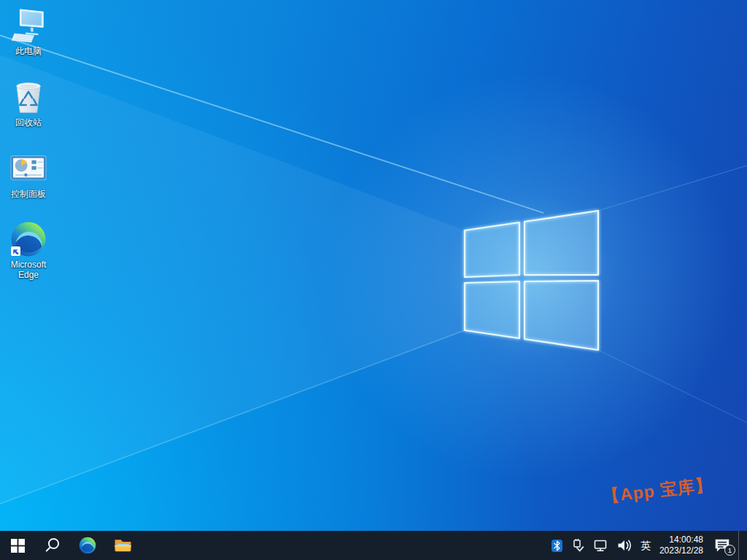 The height and width of the screenshot is (560, 747). Describe the element at coordinates (28, 194) in the screenshot. I see `desktop-icon-label: 控制面板` at that location.